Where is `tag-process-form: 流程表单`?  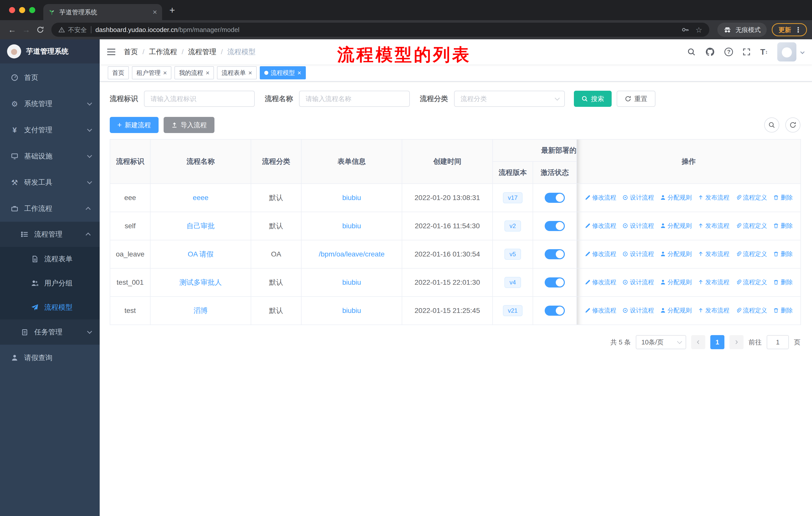 tag-process-form: 流程表单 is located at coordinates (237, 73).